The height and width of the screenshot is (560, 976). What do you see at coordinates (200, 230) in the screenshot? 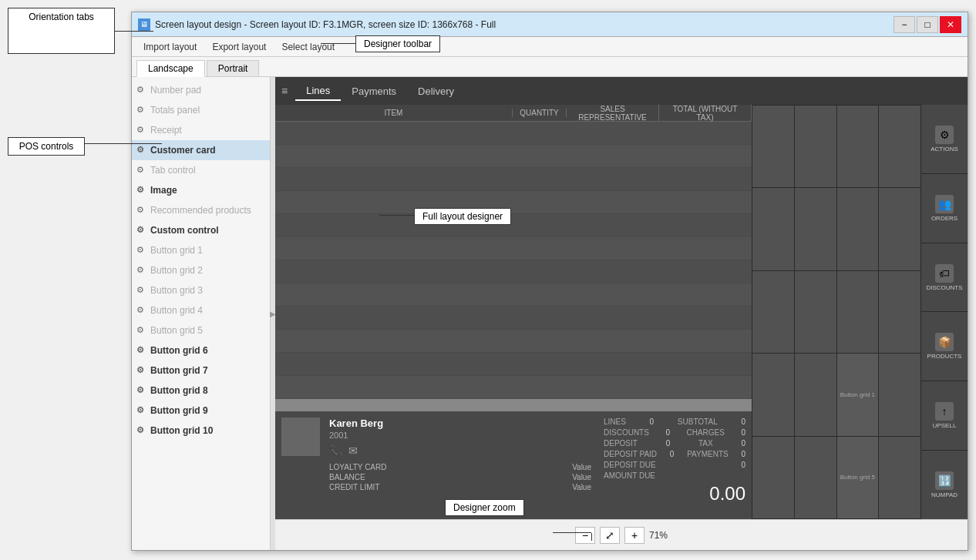
I see `sidebar-item-customcontrol: ⚙ Custom control` at bounding box center [200, 230].